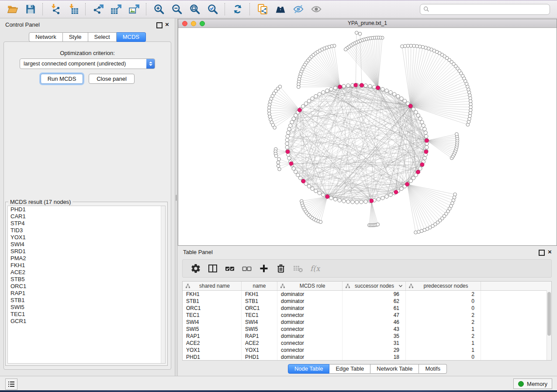 The image size is (557, 392). Describe the element at coordinates (309, 369) in the screenshot. I see `tab-node-table: Node Table` at that location.